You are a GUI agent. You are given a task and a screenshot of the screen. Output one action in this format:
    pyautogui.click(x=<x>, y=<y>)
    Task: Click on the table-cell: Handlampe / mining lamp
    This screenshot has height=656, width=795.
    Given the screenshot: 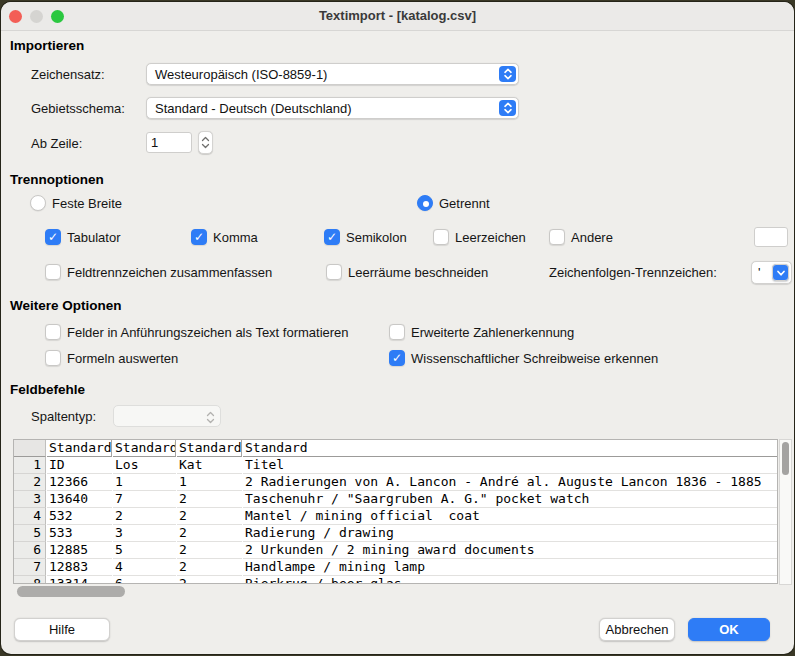 What is the action you would take?
    pyautogui.click(x=510, y=568)
    